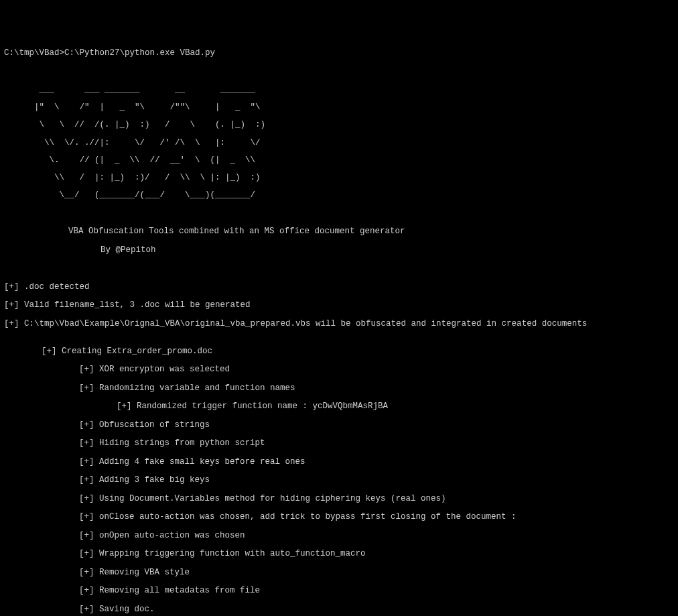 The image size is (678, 616). Describe the element at coordinates (339, 591) in the screenshot. I see `step-line: [+] Removing all metadatas from file` at that location.